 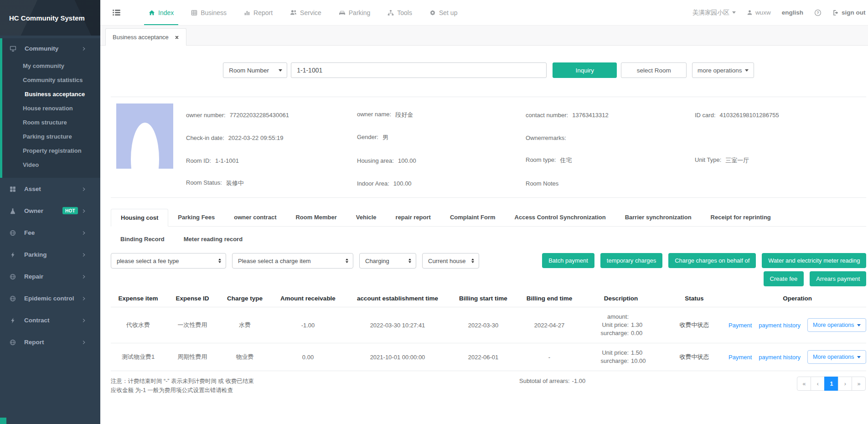 What do you see at coordinates (316, 217) in the screenshot?
I see `tab-room-member: Room Member` at bounding box center [316, 217].